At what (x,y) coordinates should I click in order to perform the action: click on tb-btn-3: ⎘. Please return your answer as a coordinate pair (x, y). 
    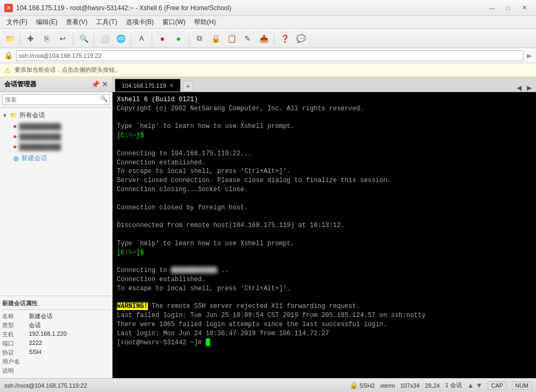
    Looking at the image, I should click on (47, 39).